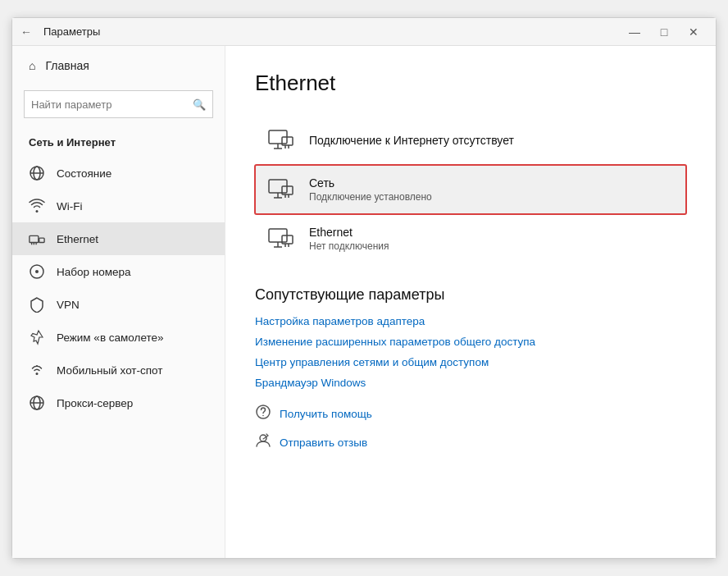  What do you see at coordinates (37, 206) in the screenshot?
I see `wifi-icon` at bounding box center [37, 206].